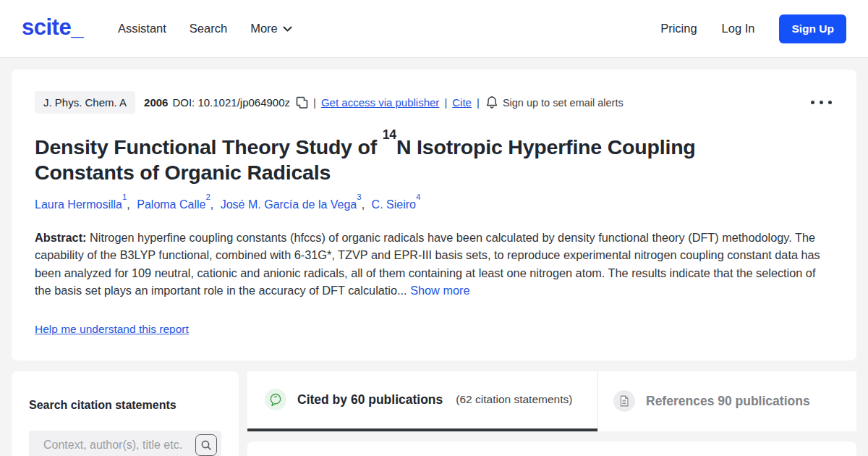  What do you see at coordinates (389, 135) in the screenshot?
I see `isotope-superscript: 14` at bounding box center [389, 135].